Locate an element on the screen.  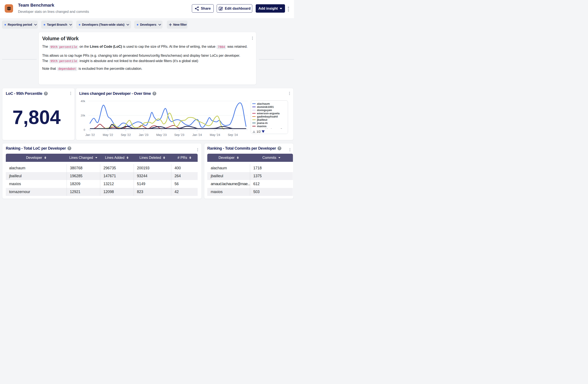
svg-text: 40k is located at coordinates (83, 101).